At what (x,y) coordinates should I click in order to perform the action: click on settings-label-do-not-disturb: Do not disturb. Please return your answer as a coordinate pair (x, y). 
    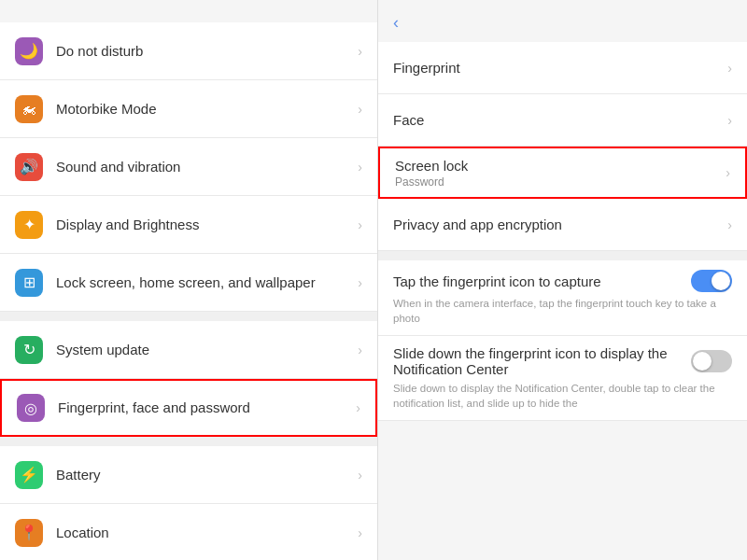
    Looking at the image, I should click on (207, 51).